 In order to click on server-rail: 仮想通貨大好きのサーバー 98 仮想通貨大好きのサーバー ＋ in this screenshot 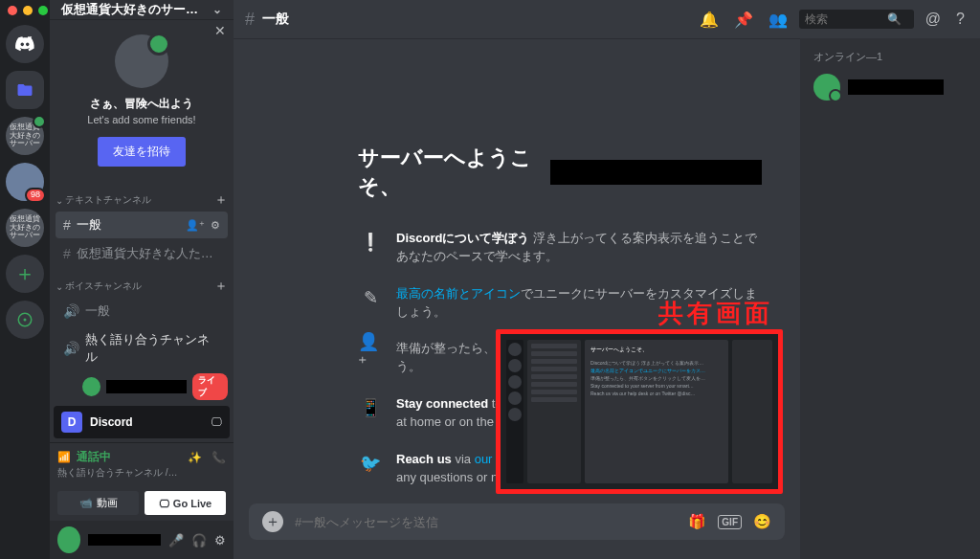, I will do `click(25, 280)`.